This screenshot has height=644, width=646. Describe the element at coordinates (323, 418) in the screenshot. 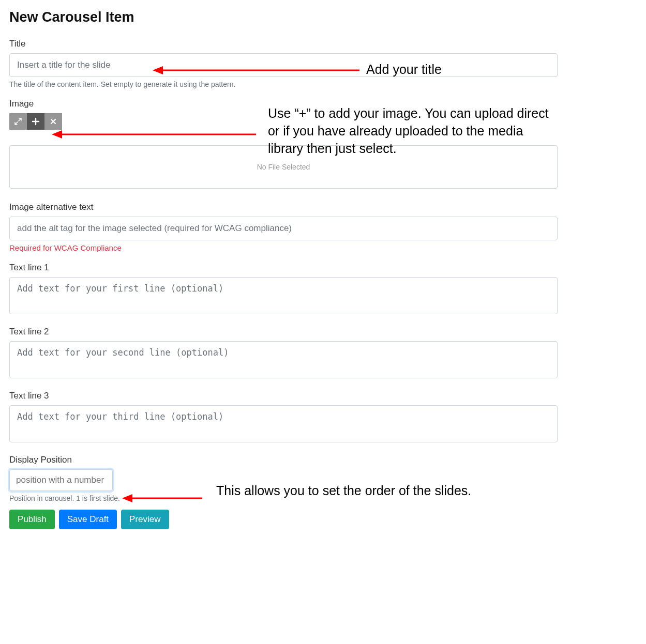

I see `line3-group: Text line 3` at that location.